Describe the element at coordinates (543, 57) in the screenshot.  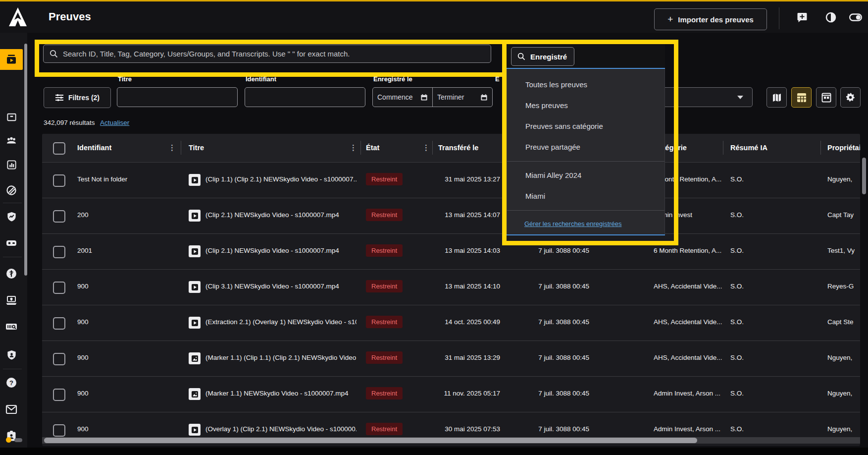
I see `saved-search-button: Enregistré` at that location.